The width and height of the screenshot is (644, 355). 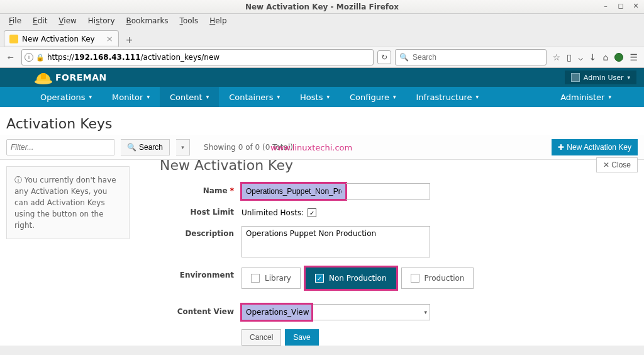 What do you see at coordinates (322, 7) in the screenshot?
I see `window-title: New Activation Key - Mozilla Firefox` at bounding box center [322, 7].